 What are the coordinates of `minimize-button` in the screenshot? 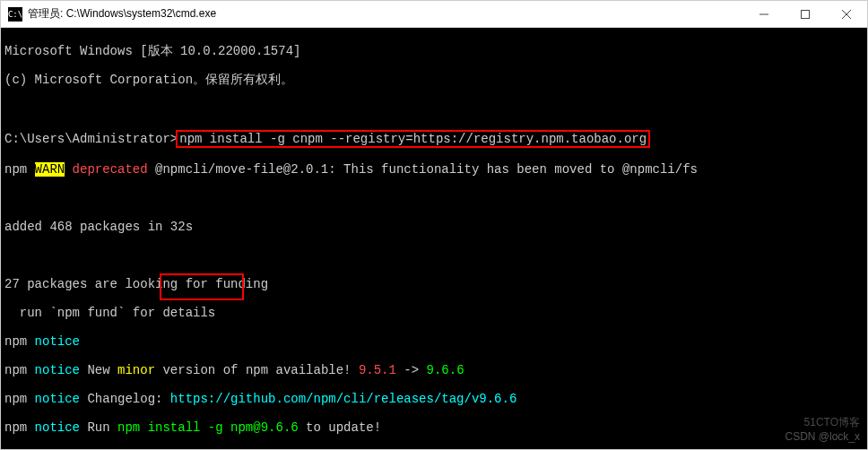 It's located at (764, 14).